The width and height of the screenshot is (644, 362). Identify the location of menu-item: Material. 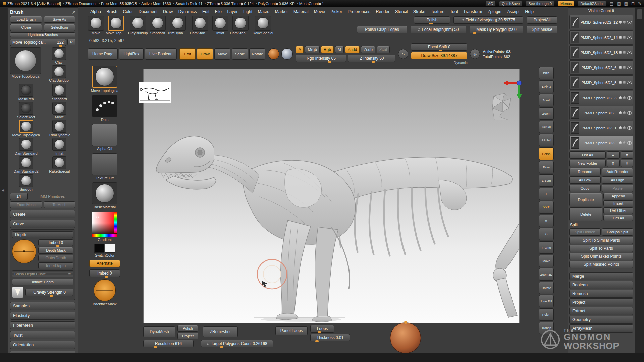
(301, 12).